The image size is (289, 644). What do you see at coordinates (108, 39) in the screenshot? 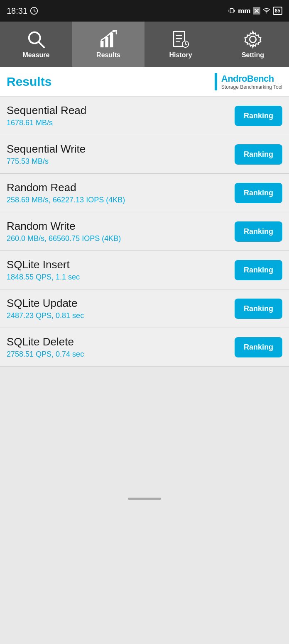
I see `results-icon` at bounding box center [108, 39].